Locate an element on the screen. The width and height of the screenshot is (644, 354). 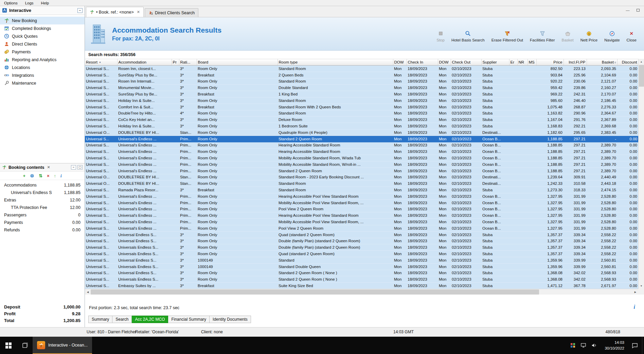
menu-options: Options is located at coordinates (11, 3).